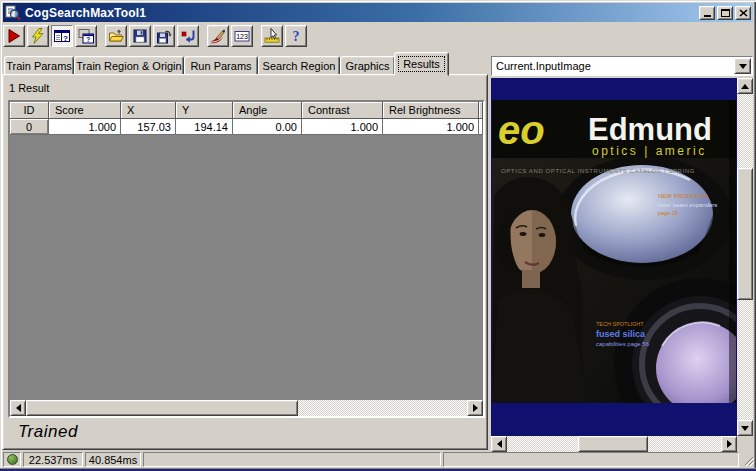 This screenshot has height=471, width=756. What do you see at coordinates (744, 13) in the screenshot?
I see `close-icon` at bounding box center [744, 13].